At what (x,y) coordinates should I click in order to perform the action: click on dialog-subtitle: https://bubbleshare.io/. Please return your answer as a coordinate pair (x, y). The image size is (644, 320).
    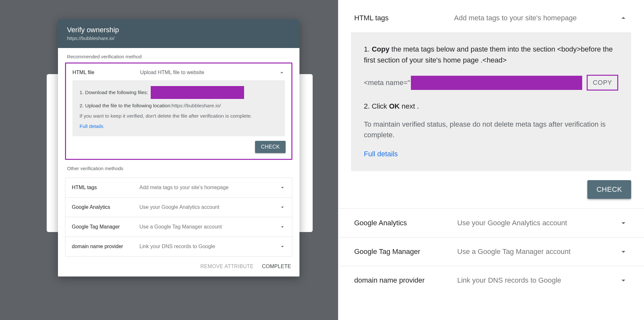
    Looking at the image, I should click on (179, 38).